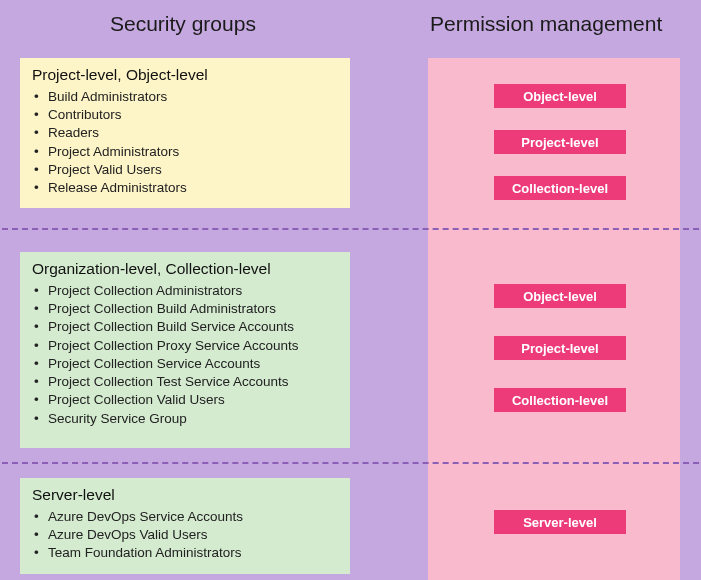 The image size is (701, 580). What do you see at coordinates (194, 400) in the screenshot?
I see `list-item: Project Collection Valid Users` at bounding box center [194, 400].